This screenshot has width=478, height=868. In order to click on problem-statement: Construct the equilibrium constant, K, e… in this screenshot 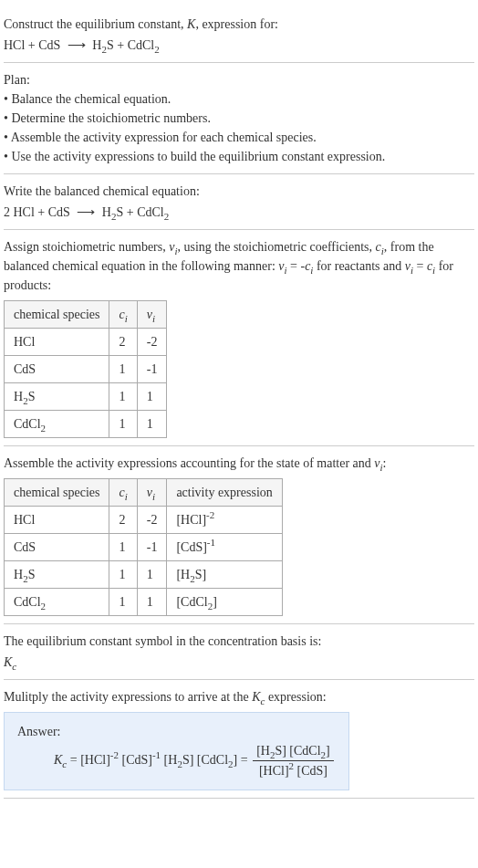, I will do `click(239, 35)`.